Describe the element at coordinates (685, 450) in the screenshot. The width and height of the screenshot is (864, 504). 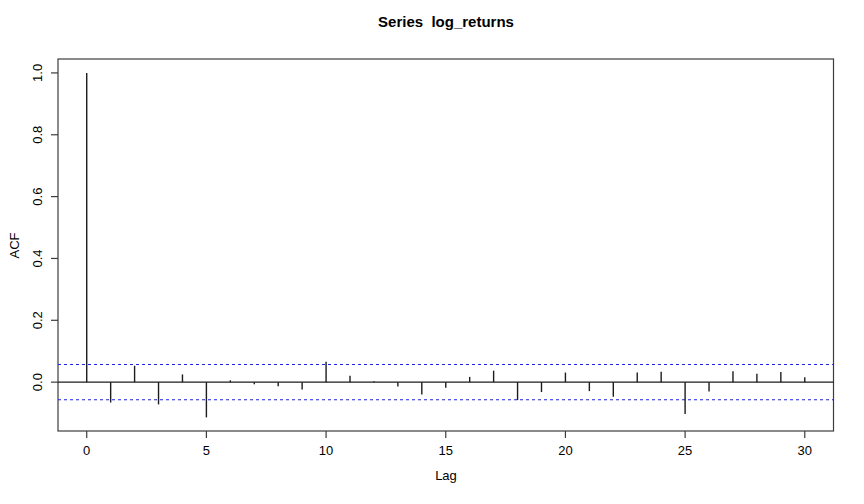
I see `x-tick-label: 25` at that location.